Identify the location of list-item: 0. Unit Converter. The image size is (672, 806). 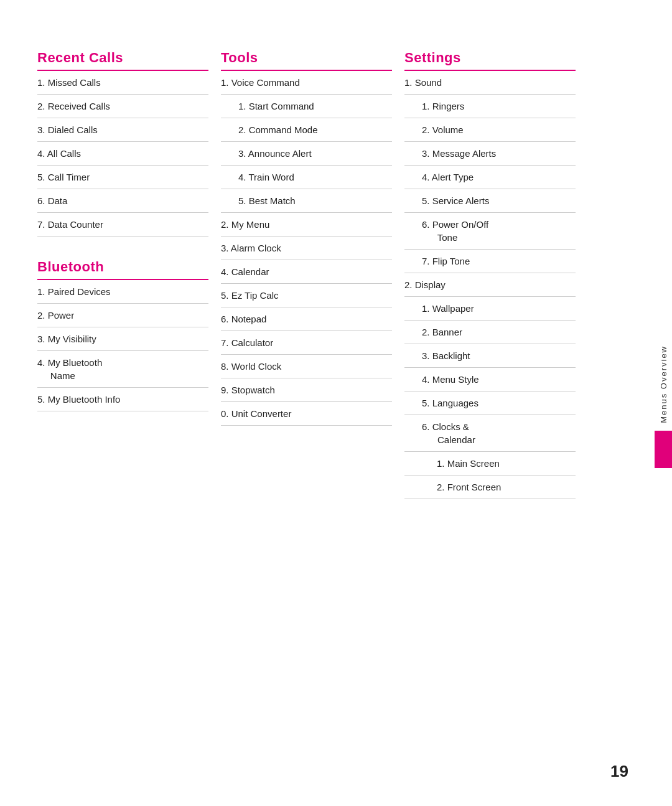
(306, 414).